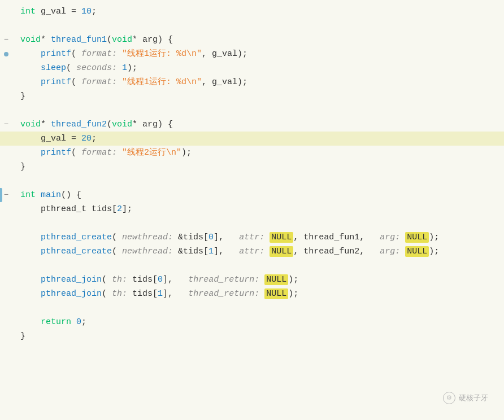 This screenshot has width=504, height=420. Describe the element at coordinates (252, 237) in the screenshot. I see `param-attr-1: attr:` at that location.